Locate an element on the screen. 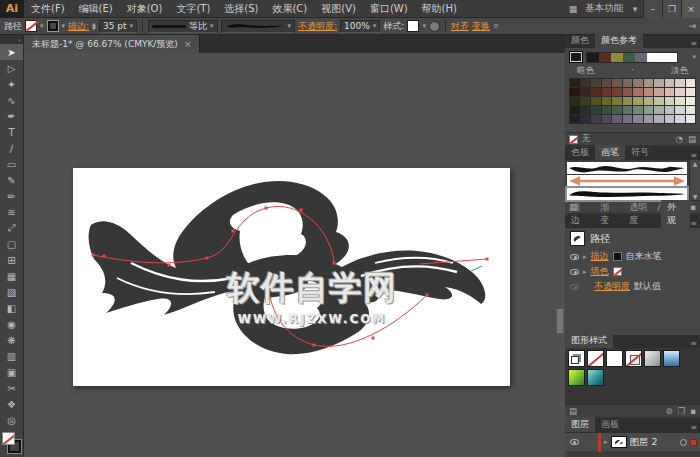 The height and width of the screenshot is (457, 700). graphic-style-white is located at coordinates (614, 358).